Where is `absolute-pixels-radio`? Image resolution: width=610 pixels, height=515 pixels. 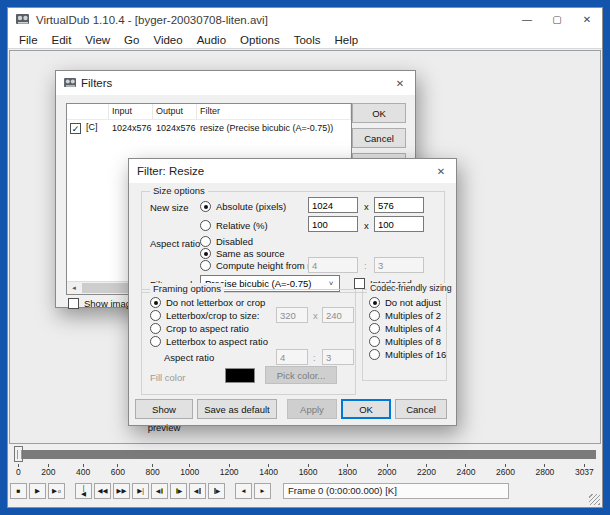 absolute-pixels-radio is located at coordinates (206, 206).